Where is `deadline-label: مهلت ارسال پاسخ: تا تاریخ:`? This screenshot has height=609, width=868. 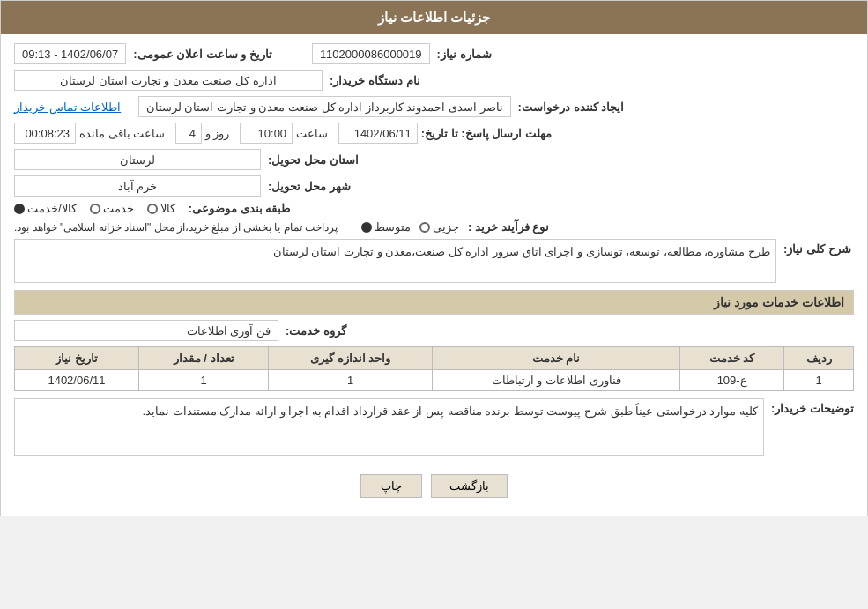
deadline-label: مهلت ارسال پاسخ: تا تاریخ: is located at coordinates (486, 134).